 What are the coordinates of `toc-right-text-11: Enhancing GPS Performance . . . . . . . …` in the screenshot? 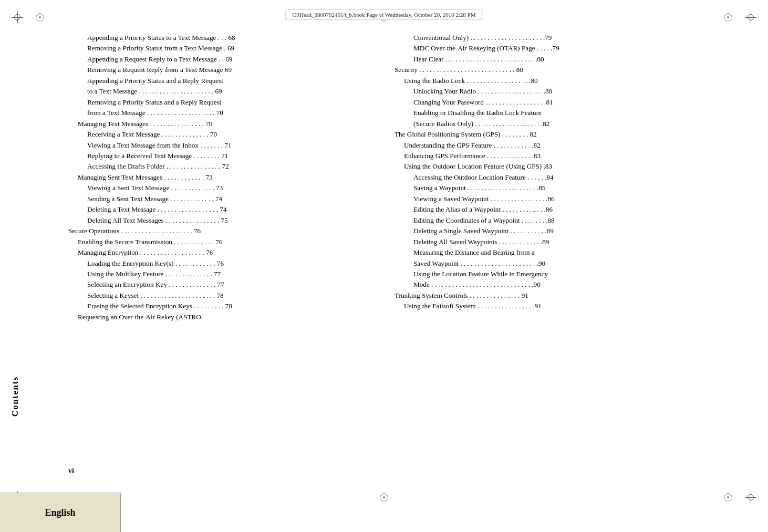 It's located at (547, 156).